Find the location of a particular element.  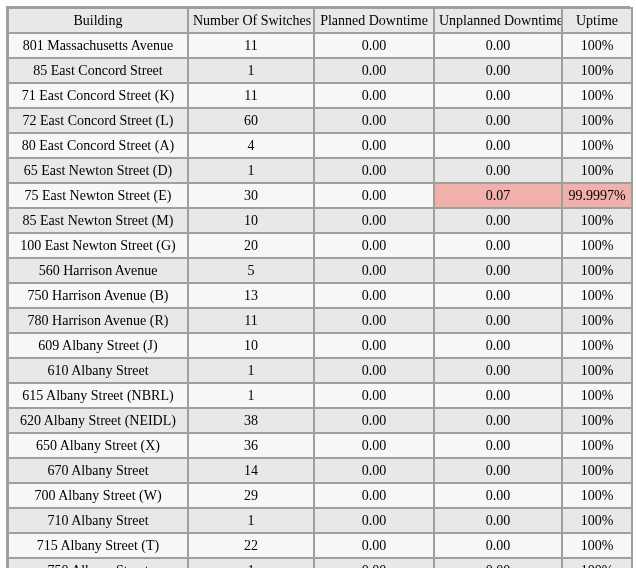

cell-building: 560 Harrison Avenue is located at coordinates (98, 270).